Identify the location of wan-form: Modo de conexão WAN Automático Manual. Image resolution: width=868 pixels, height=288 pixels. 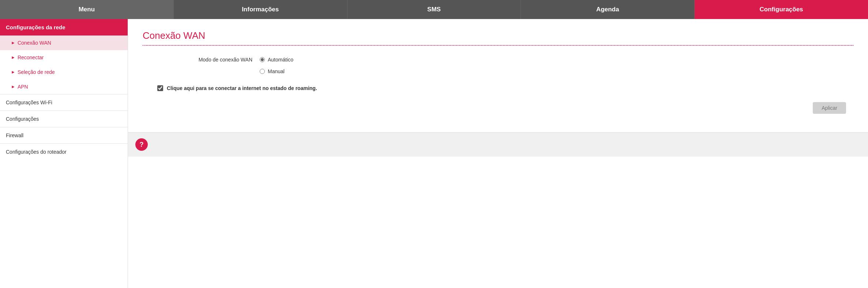
(498, 66).